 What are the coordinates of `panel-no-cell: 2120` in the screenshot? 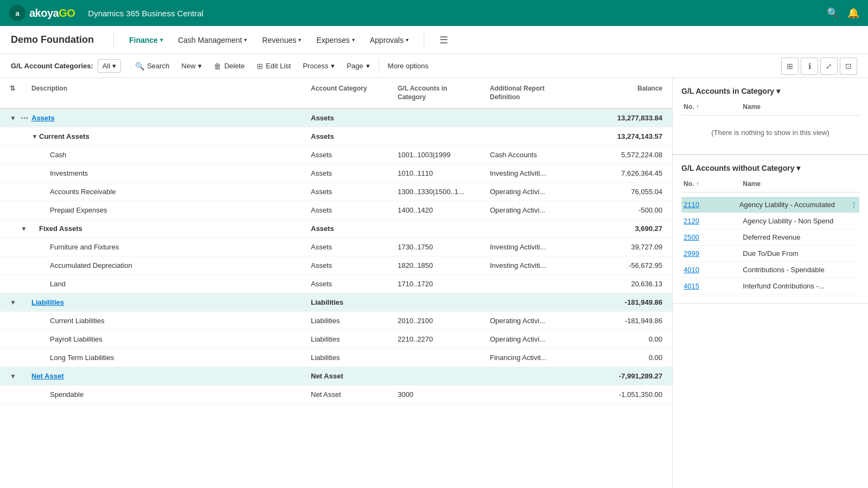 It's located at (711, 221).